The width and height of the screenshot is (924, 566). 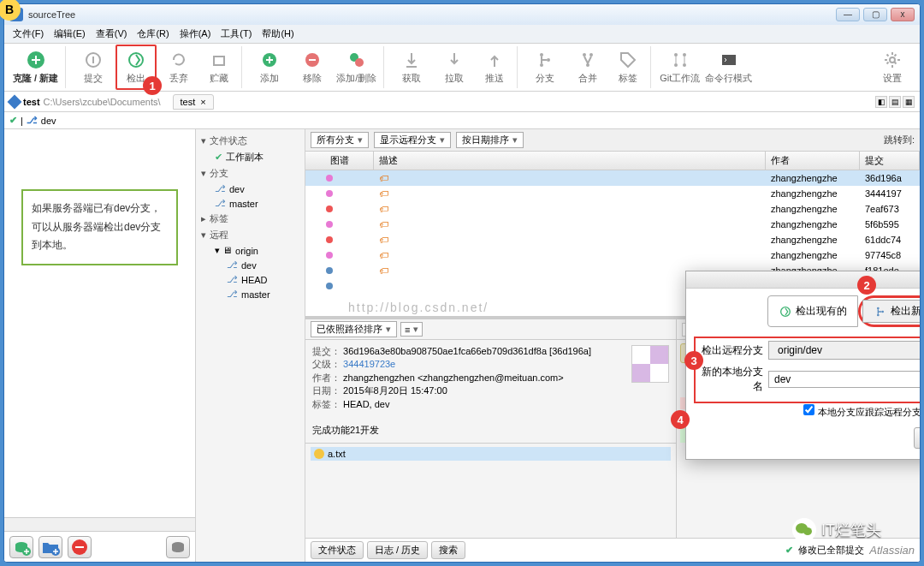 What do you see at coordinates (412, 67) in the screenshot?
I see `fetch-button: 获取` at bounding box center [412, 67].